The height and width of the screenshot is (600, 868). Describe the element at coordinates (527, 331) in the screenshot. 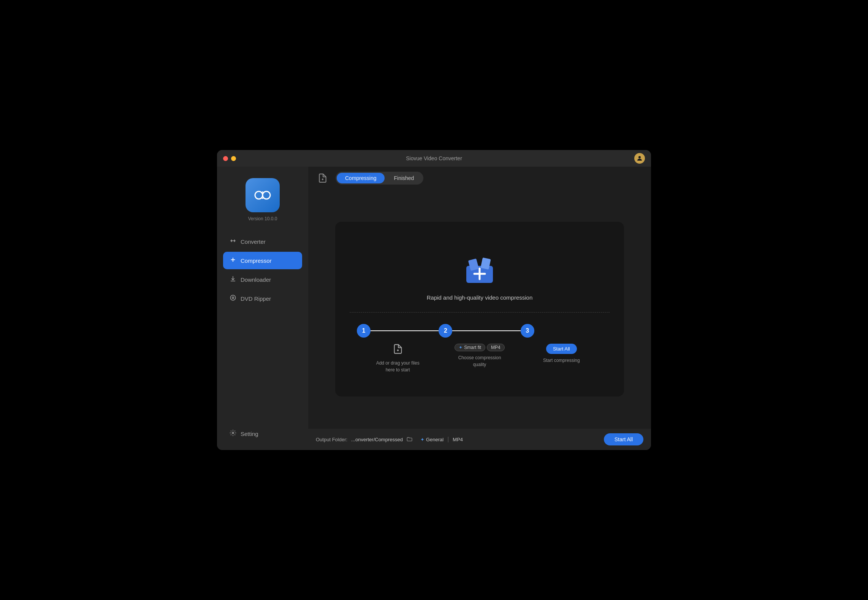

I see `step-3-circle: 3` at that location.